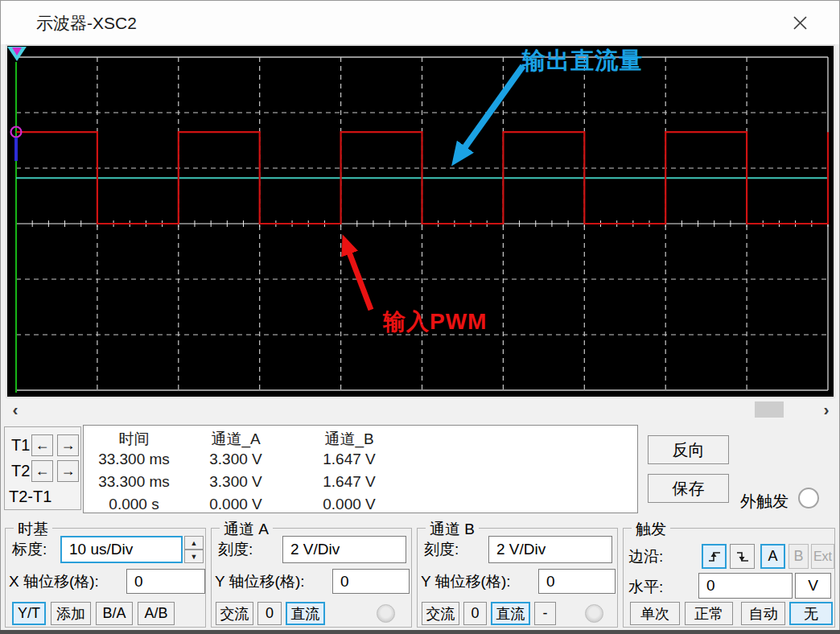 The width and height of the screenshot is (840, 634). Describe the element at coordinates (156, 613) in the screenshot. I see `ab-mode-button: A/B` at that location.